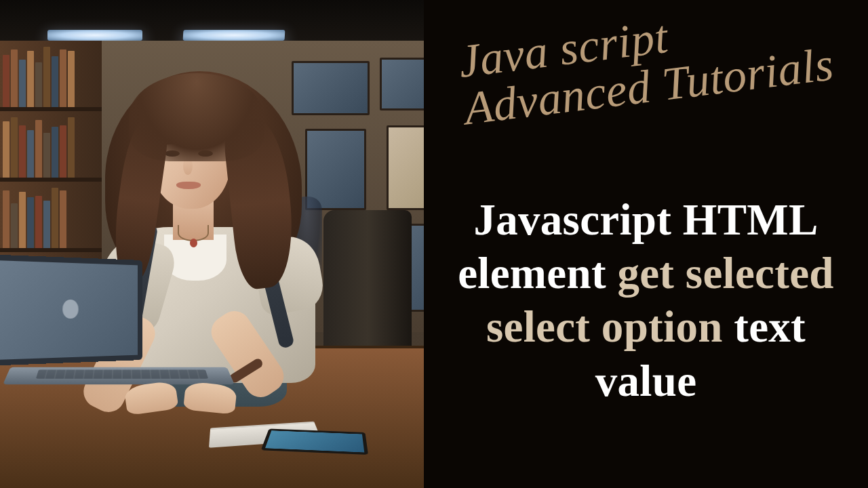  What do you see at coordinates (652, 66) in the screenshot?
I see `series-title: Java script Advanced Tutorials` at bounding box center [652, 66].